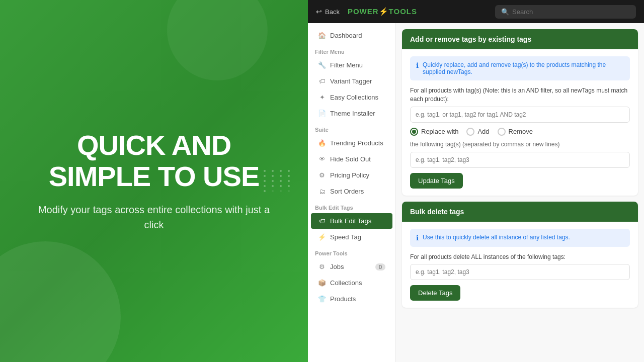  What do you see at coordinates (352, 237) in the screenshot?
I see `sidebar-item-speed-tag: ⚡ Speed Tag` at bounding box center [352, 237].